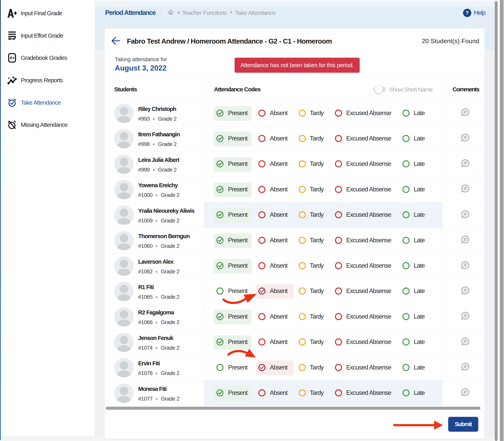  What do you see at coordinates (12, 58) in the screenshot?
I see `svg-text: A+` at bounding box center [12, 58].